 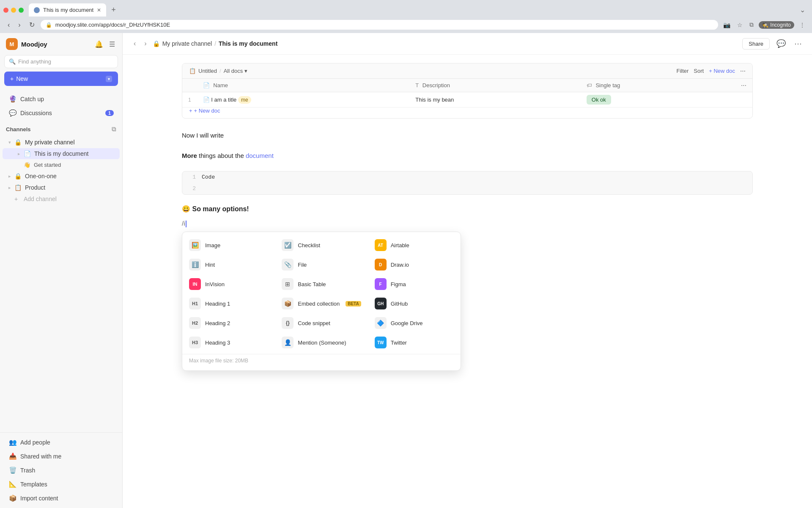 What do you see at coordinates (321, 245) in the screenshot?
I see `cmd-item-checklist: ☑️ Checklist` at bounding box center [321, 245].